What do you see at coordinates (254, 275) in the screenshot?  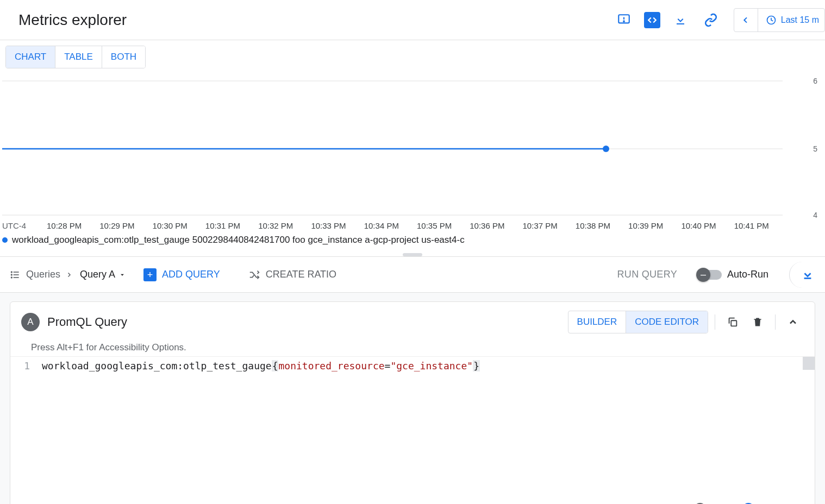 I see `shuffle-icon` at bounding box center [254, 275].